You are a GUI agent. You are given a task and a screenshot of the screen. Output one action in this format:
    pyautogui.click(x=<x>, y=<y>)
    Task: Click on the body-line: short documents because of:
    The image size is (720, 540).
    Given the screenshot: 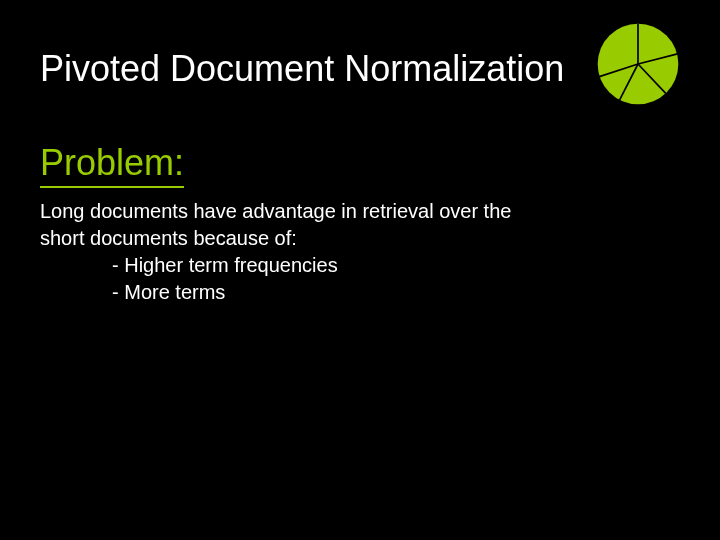 What is the action you would take?
    pyautogui.click(x=310, y=238)
    